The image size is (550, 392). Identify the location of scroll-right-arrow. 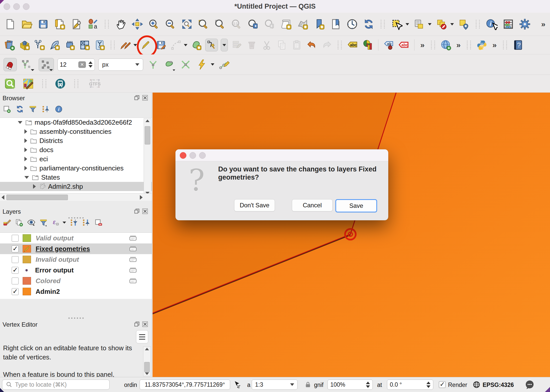
(141, 197).